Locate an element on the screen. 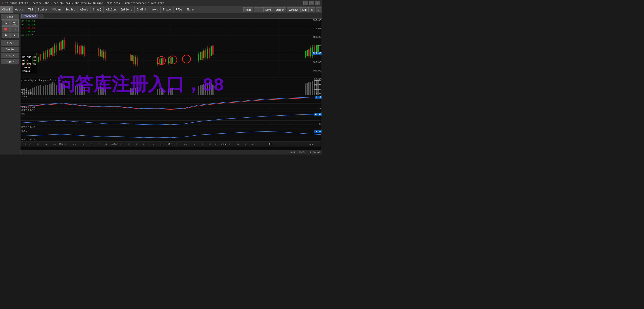 This screenshot has height=309, width=644. add-tab-button: + is located at coordinates (41, 16).